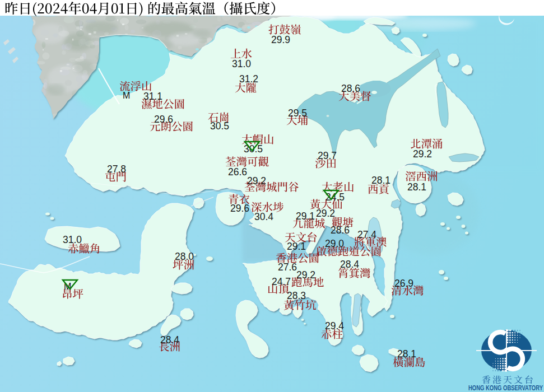 This screenshot has height=392, width=544. I want to click on svg-text: 29.0, so click(334, 244).